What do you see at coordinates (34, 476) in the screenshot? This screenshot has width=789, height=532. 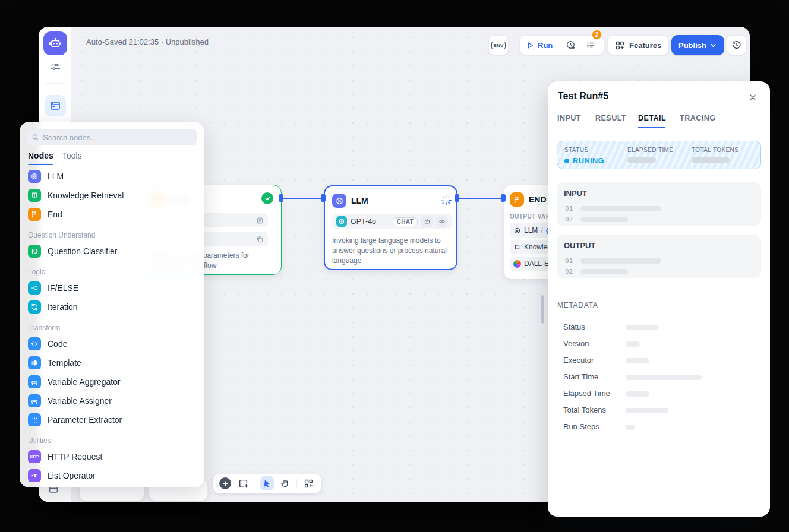 I see `list-operator-icon` at bounding box center [34, 476].